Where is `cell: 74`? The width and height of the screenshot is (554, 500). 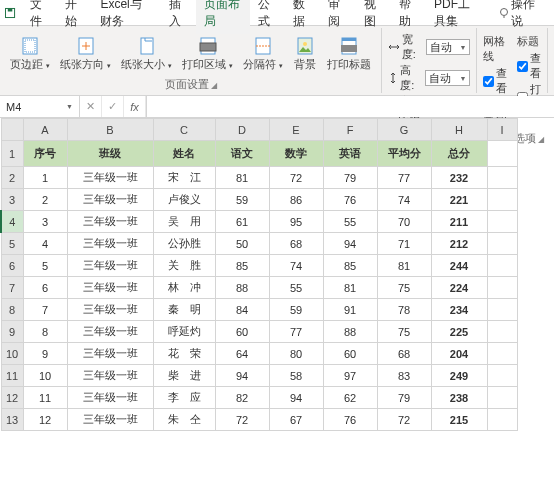 cell: 74 is located at coordinates (296, 266).